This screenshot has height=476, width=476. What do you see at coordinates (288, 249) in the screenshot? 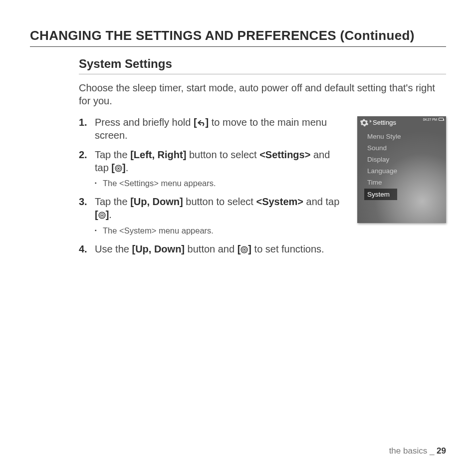
I see `step-text: to set functions.` at bounding box center [288, 249].